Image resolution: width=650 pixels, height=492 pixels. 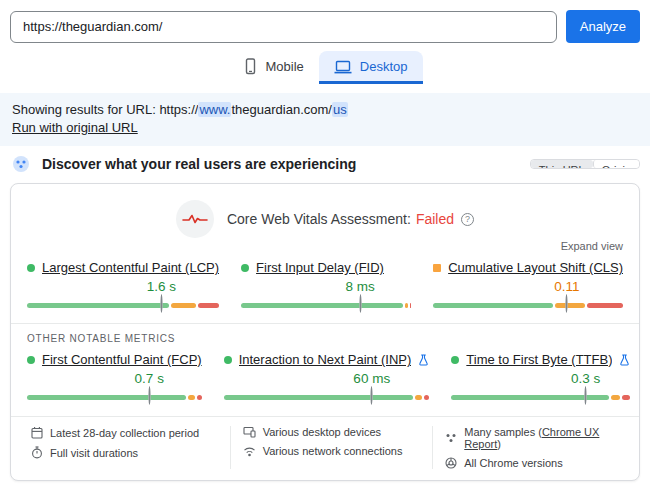 I want to click on field-section-title: Discover what your real users are experi…, so click(x=199, y=164).